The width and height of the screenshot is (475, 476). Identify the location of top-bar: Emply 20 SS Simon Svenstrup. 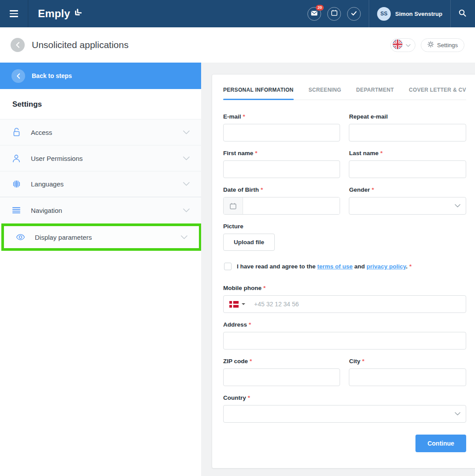
(237, 14).